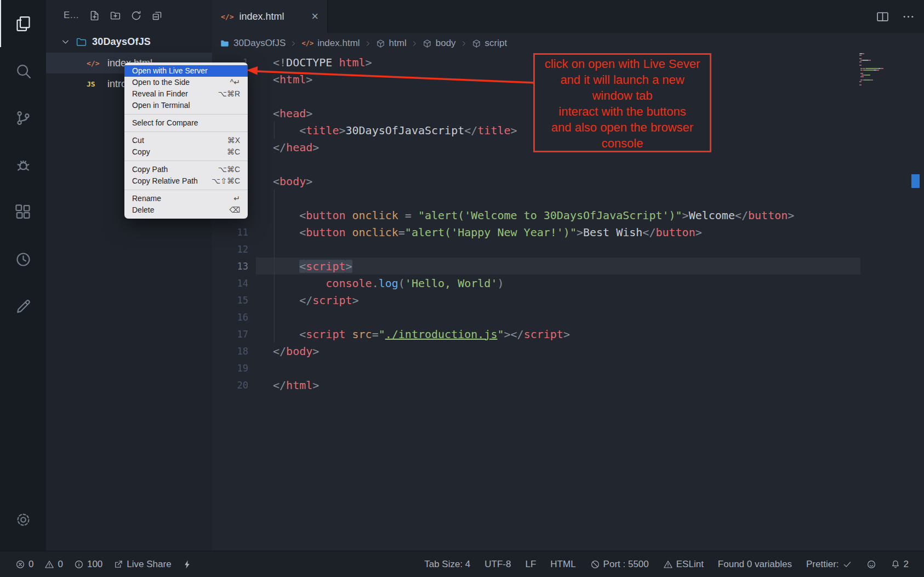 The height and width of the screenshot is (577, 924). What do you see at coordinates (122, 42) in the screenshot?
I see `root-folder-name: 30DaysOfJS` at bounding box center [122, 42].